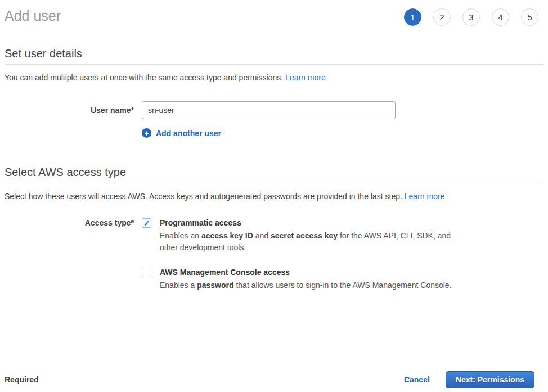  What do you see at coordinates (274, 379) in the screenshot?
I see `wizard-footer: Required Cancel Next: Permissions` at bounding box center [274, 379].